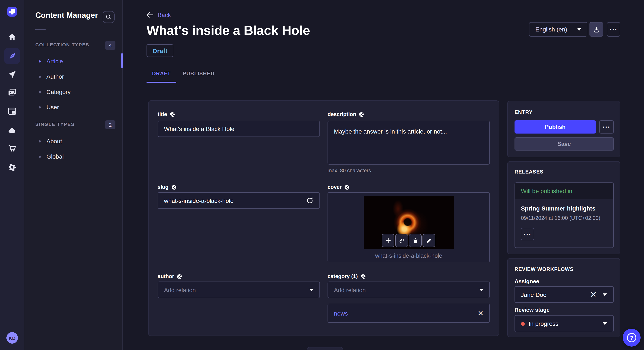  Describe the element at coordinates (564, 324) in the screenshot. I see `review-stage-value: In progress` at that location.